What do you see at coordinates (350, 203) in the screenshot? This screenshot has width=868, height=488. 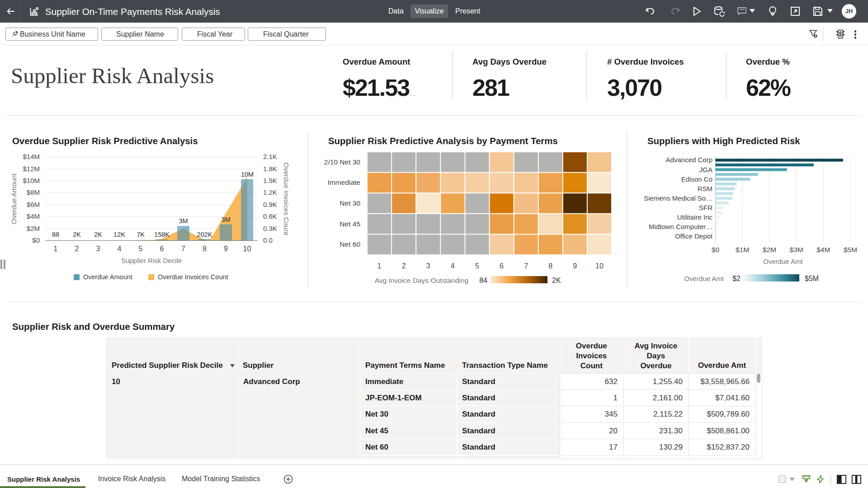 I see `svg-text: Net 30` at bounding box center [350, 203].